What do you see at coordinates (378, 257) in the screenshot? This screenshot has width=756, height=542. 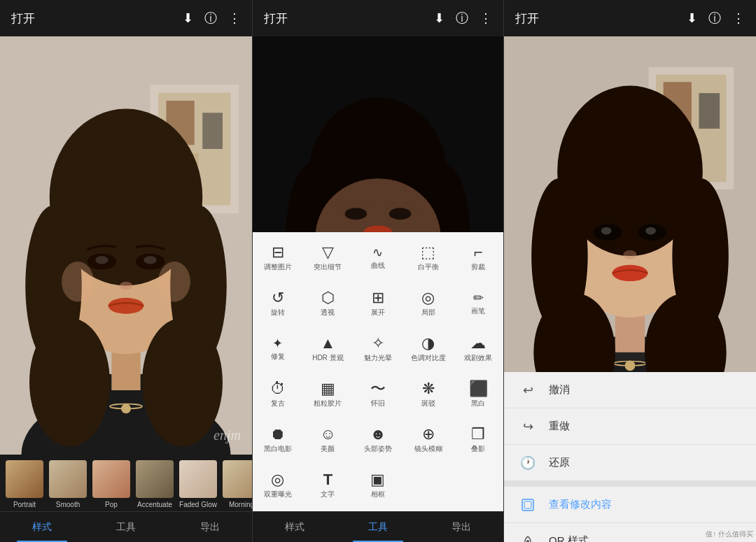 I see `tool-curves: ∿ 曲线` at bounding box center [378, 257].